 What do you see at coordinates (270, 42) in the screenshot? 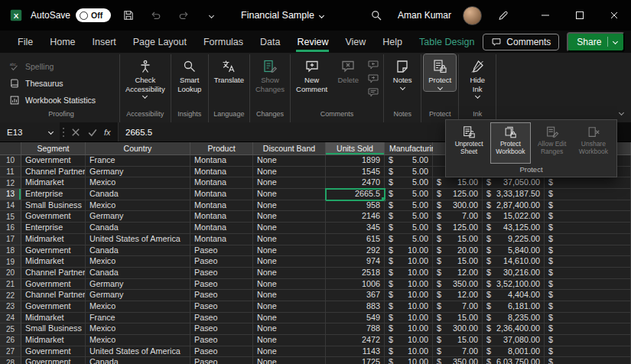
I see `tab-data: Data` at bounding box center [270, 42].